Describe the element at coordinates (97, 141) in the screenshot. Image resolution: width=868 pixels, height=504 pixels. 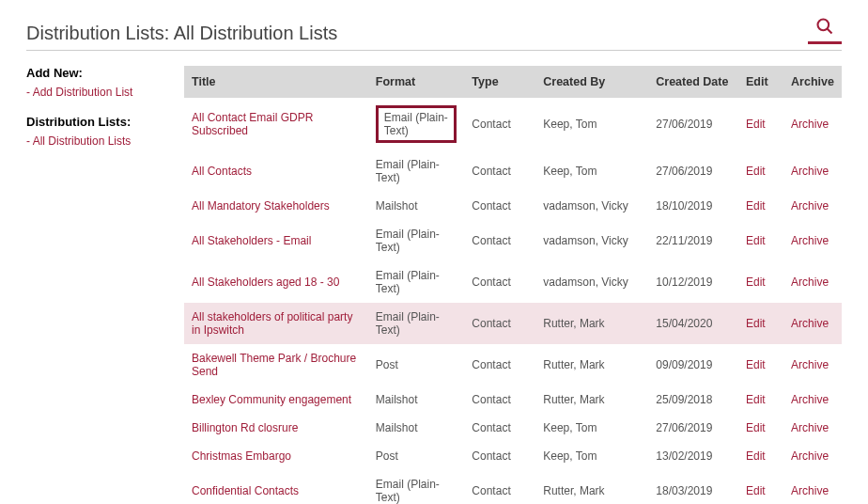
I see `sidebar-link-all-distribution-lists: All Distribution Lists` at that location.